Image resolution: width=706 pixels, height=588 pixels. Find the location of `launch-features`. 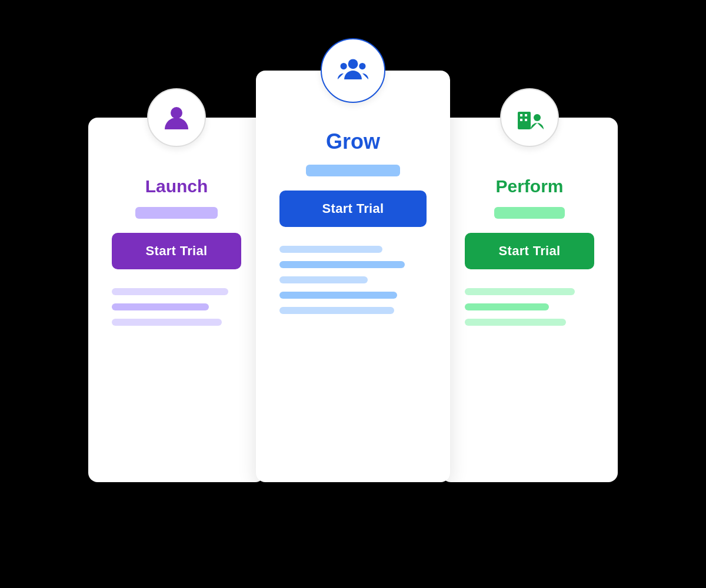

launch-features is located at coordinates (176, 307).